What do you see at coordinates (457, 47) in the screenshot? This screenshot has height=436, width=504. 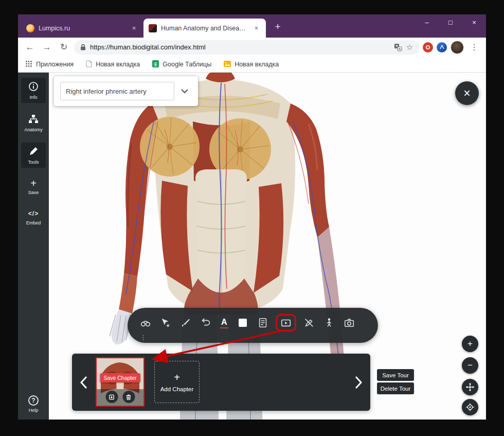 I see `profile-avatar` at bounding box center [457, 47].